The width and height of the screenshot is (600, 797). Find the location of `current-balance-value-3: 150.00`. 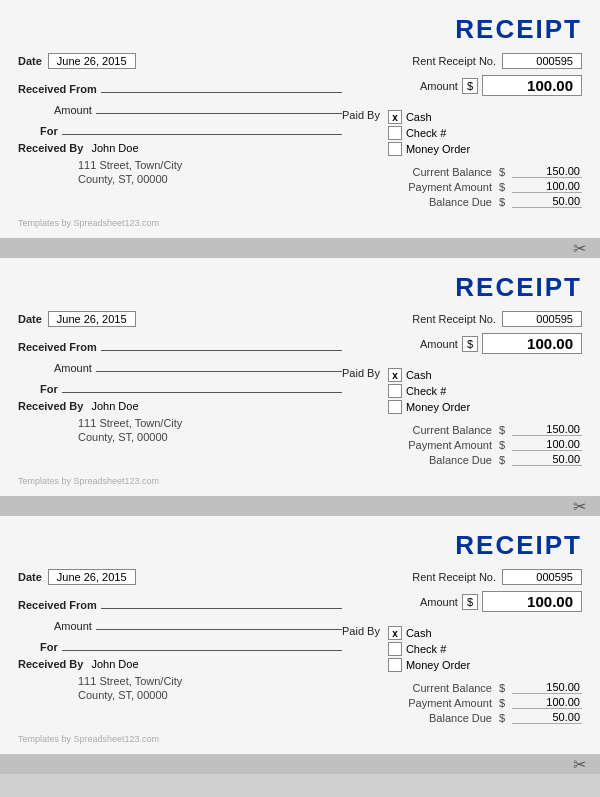

current-balance-value-3: 150.00 is located at coordinates (547, 688).